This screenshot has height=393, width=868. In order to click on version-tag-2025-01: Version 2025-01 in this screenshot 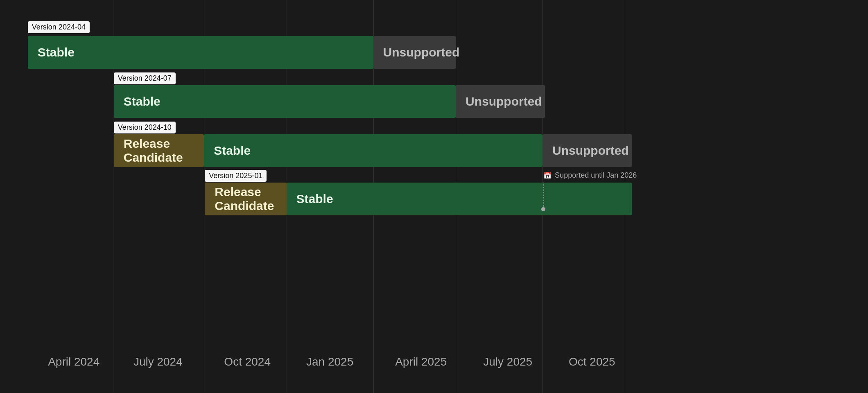, I will do `click(236, 176)`.